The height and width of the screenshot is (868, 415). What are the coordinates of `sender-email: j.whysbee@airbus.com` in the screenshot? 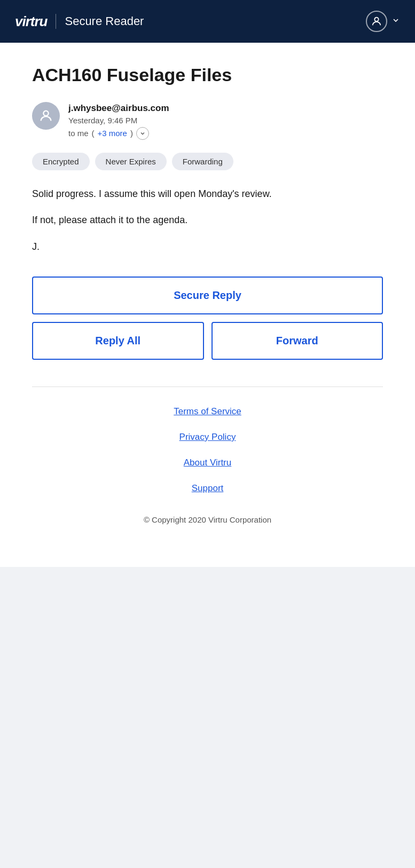 It's located at (119, 108).